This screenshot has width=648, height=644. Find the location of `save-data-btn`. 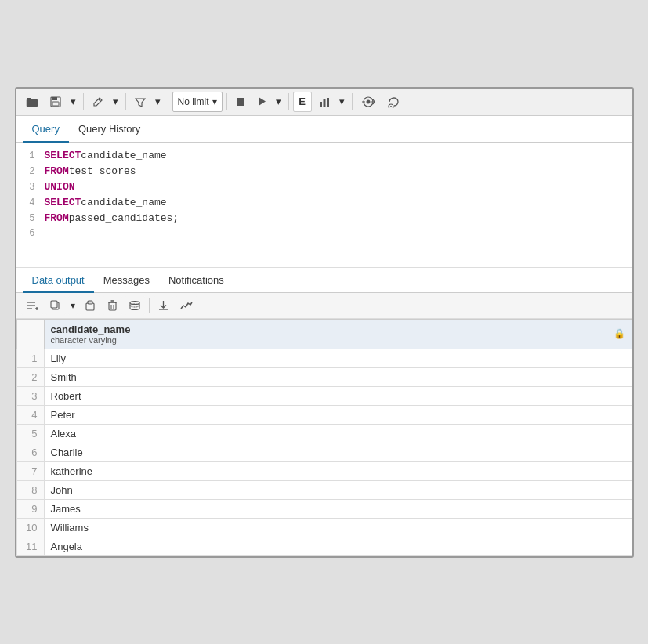

save-data-btn is located at coordinates (135, 306).